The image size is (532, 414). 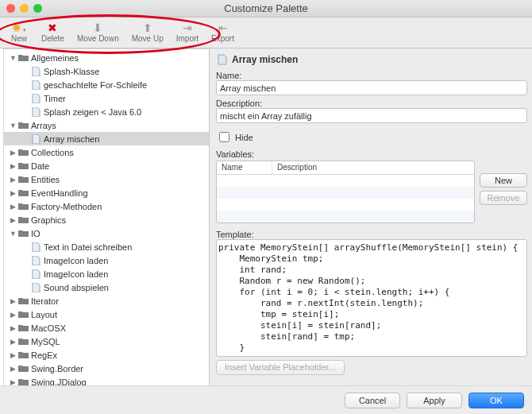 What do you see at coordinates (372, 116) in the screenshot?
I see `description-input` at bounding box center [372, 116].